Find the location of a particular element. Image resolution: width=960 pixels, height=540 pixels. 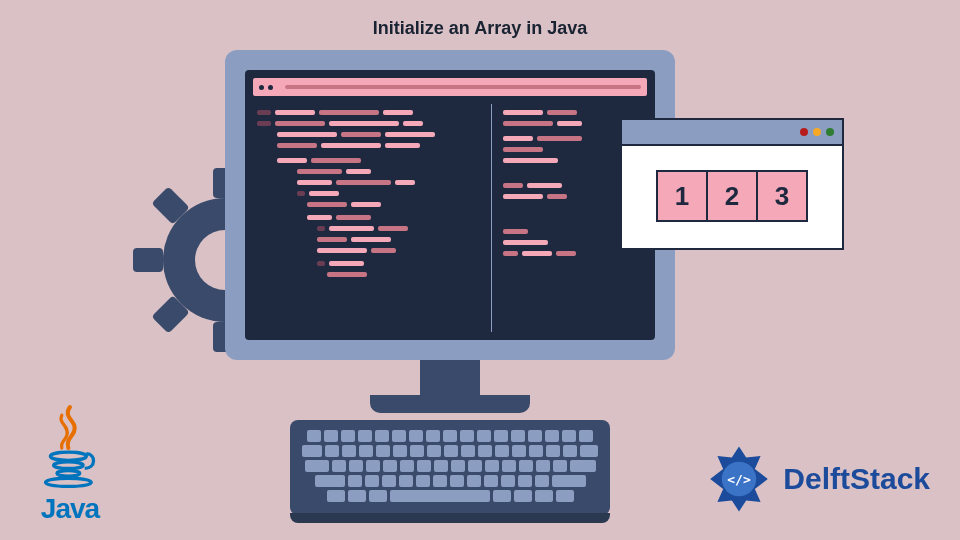

java-text: Java is located at coordinates (70, 509).